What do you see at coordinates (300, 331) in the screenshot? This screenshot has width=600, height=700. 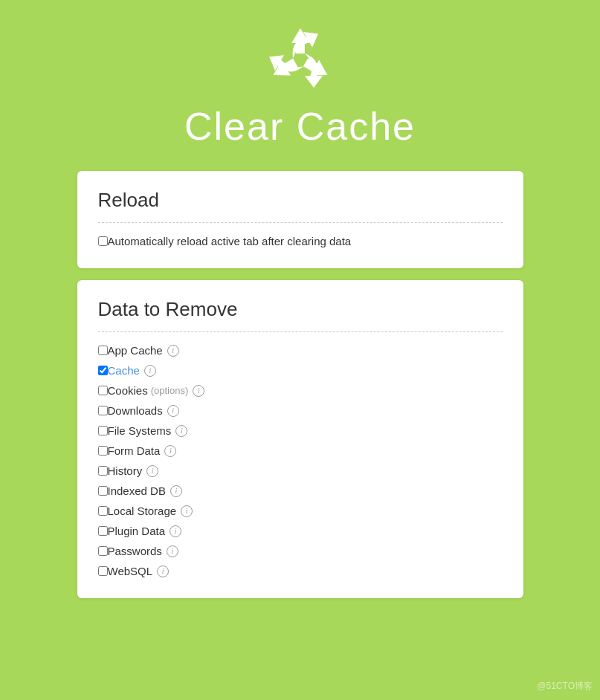 I see `divider2` at bounding box center [300, 331].